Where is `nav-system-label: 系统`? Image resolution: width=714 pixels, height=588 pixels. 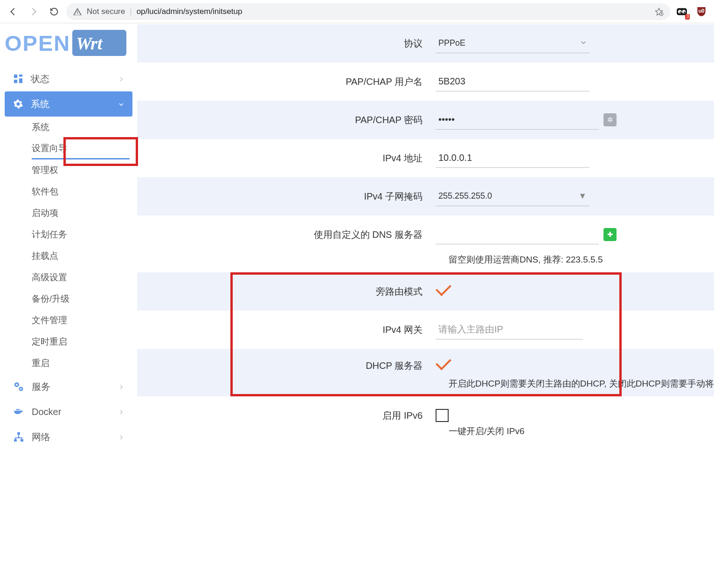 nav-system-label: 系统 is located at coordinates (40, 104).